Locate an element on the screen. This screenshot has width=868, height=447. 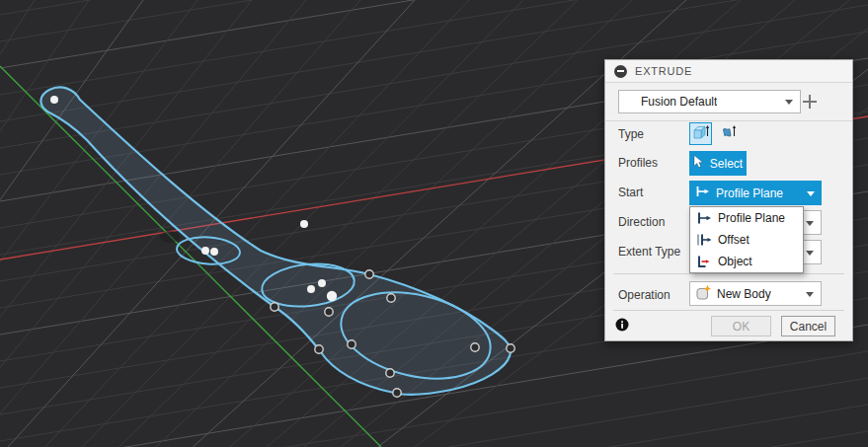
add-preset-button is located at coordinates (810, 102).